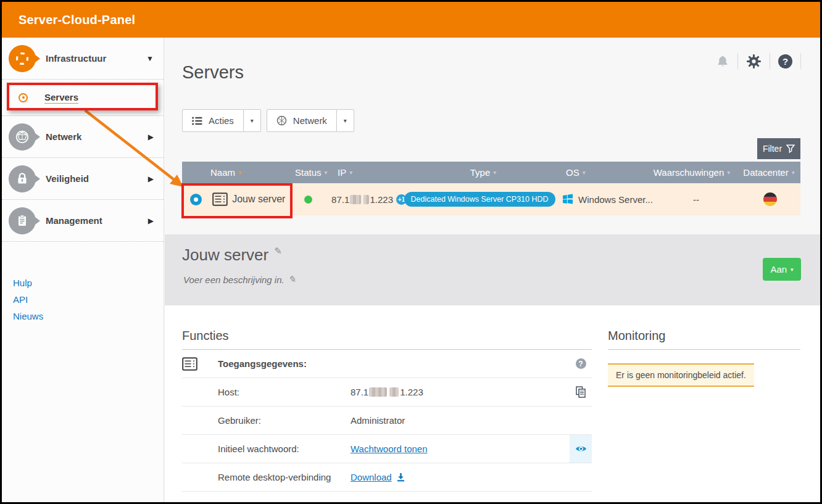  What do you see at coordinates (341, 200) in the screenshot?
I see `ip-prefix: 87.1` at bounding box center [341, 200].